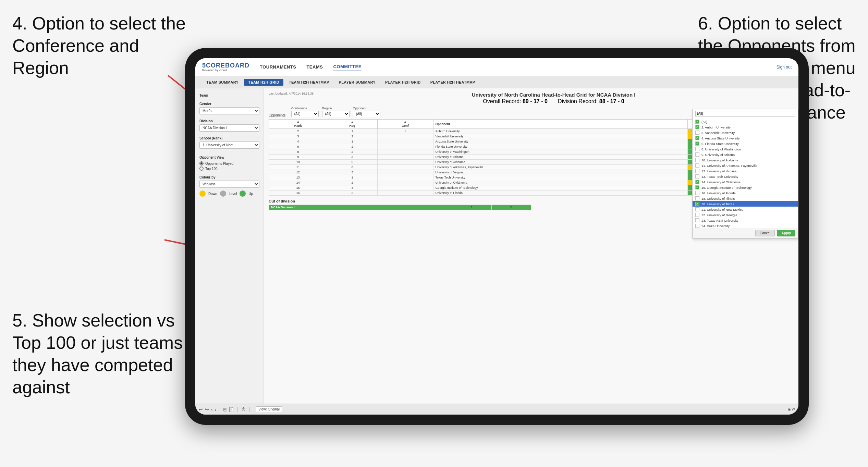 The width and height of the screenshot is (868, 467). What do you see at coordinates (745, 114) in the screenshot?
I see `dropdown-search` at bounding box center [745, 114].